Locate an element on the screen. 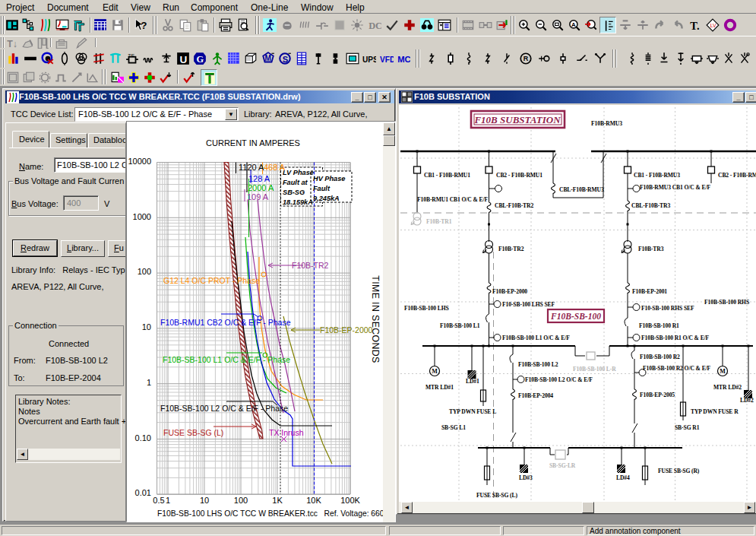 The height and width of the screenshot is (536, 756). svg-text: FUSE SB-SG (R) is located at coordinates (679, 471).